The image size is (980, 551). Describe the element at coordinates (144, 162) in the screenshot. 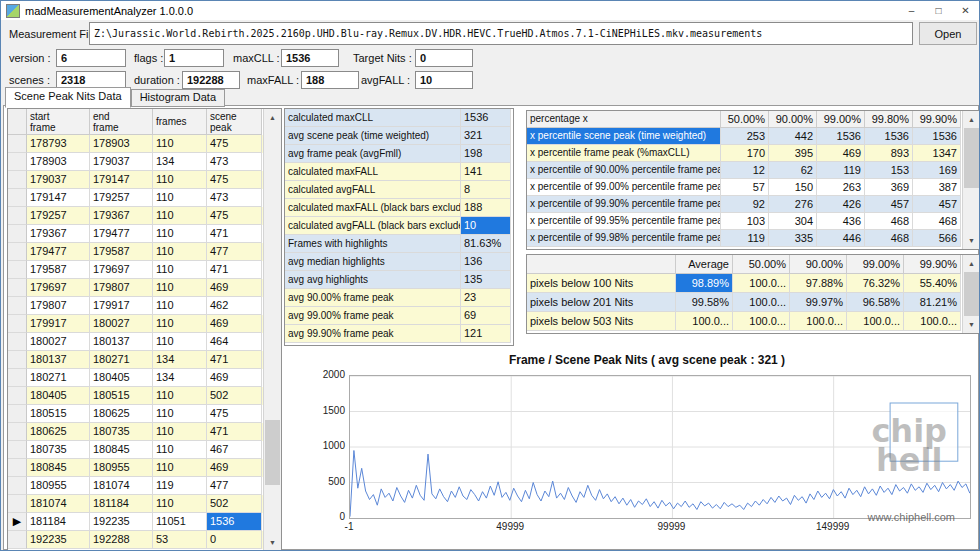

I see `scene-table-row: 178903179037134473` at that location.